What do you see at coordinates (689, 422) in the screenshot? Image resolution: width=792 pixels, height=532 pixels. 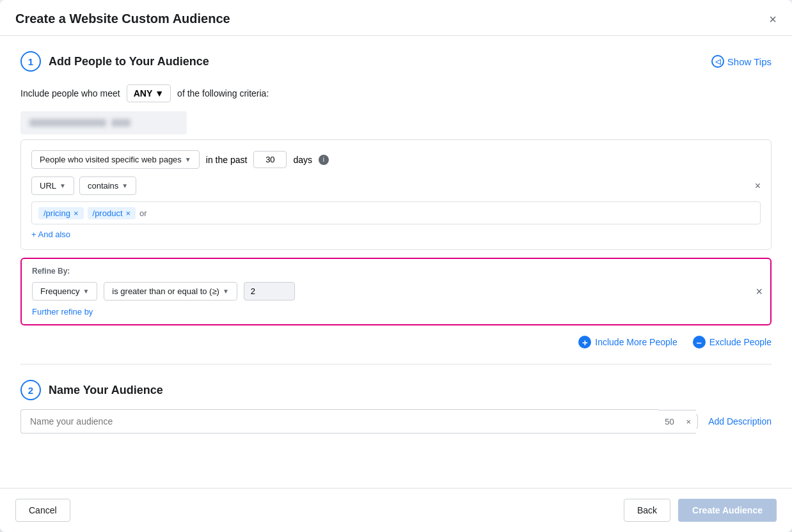 I see `name-input-clear-icon: ×` at bounding box center [689, 422].